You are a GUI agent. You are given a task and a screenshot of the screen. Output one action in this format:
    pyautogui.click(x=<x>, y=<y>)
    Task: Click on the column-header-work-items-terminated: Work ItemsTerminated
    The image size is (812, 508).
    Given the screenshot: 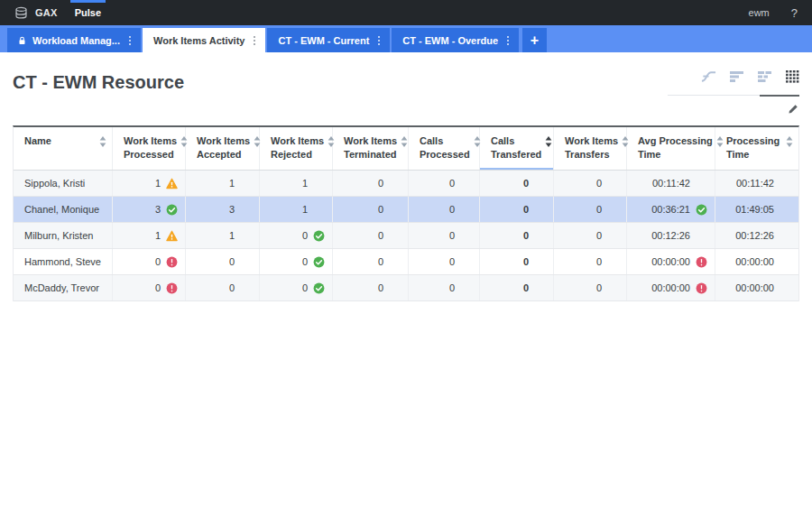 What is the action you would take?
    pyautogui.click(x=371, y=148)
    